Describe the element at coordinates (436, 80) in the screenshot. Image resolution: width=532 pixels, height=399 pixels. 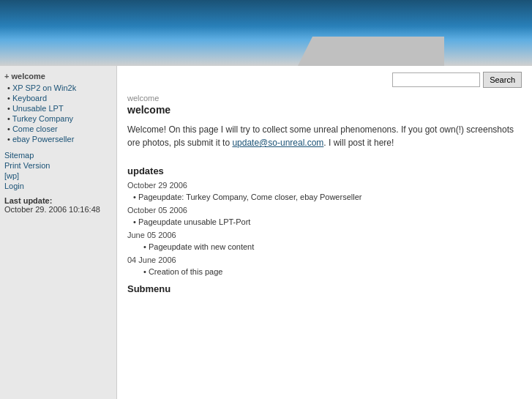
I see `search-input` at that location.